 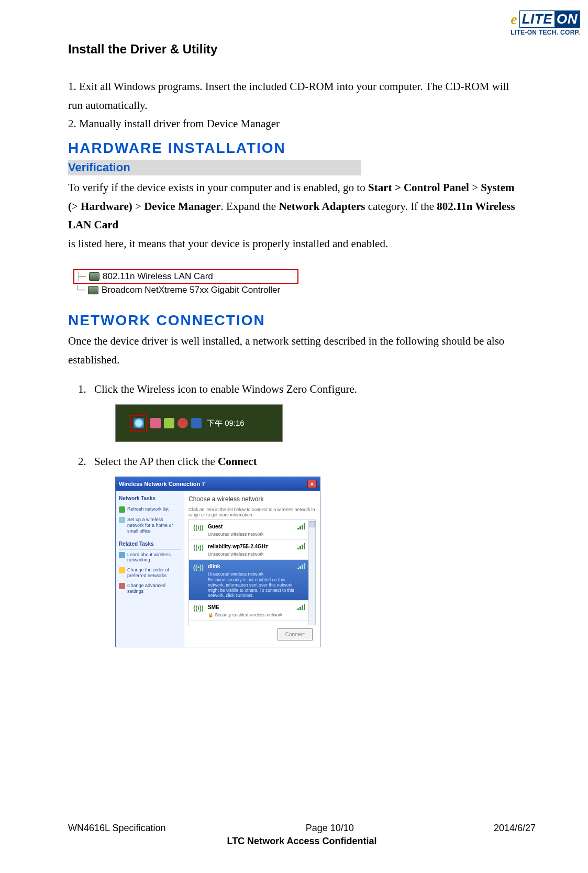 I want to click on setup-icon, so click(x=122, y=520).